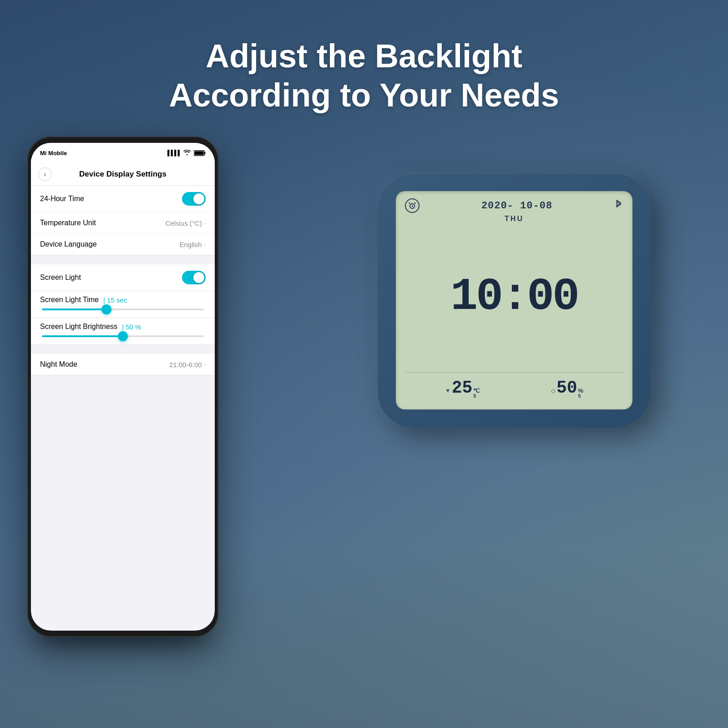 The width and height of the screenshot is (728, 728). Describe the element at coordinates (364, 95) in the screenshot. I see `headline-line2: According to Your Needs` at that location.